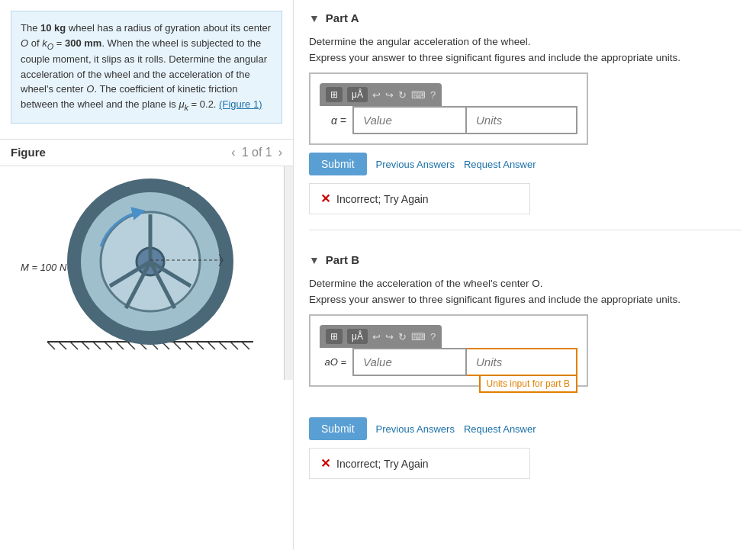 Image resolution: width=756 pixels, height=550 pixels. Describe the element at coordinates (449, 121) in the screenshot. I see `part-a-input-row: α =` at that location.